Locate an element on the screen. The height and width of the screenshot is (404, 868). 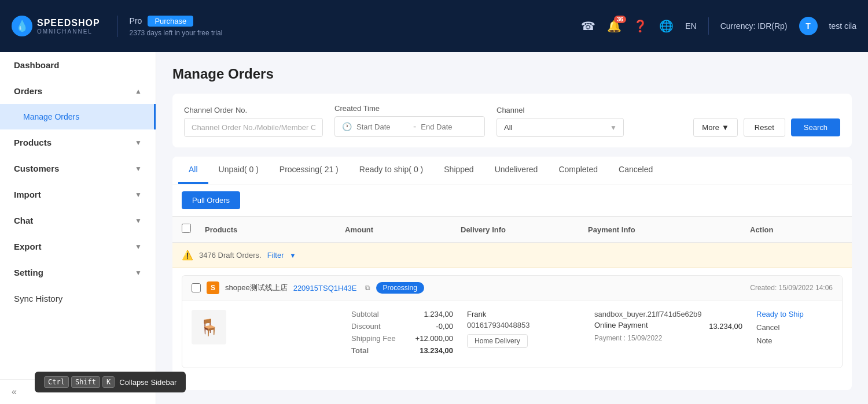
order-checkbox is located at coordinates (196, 288).